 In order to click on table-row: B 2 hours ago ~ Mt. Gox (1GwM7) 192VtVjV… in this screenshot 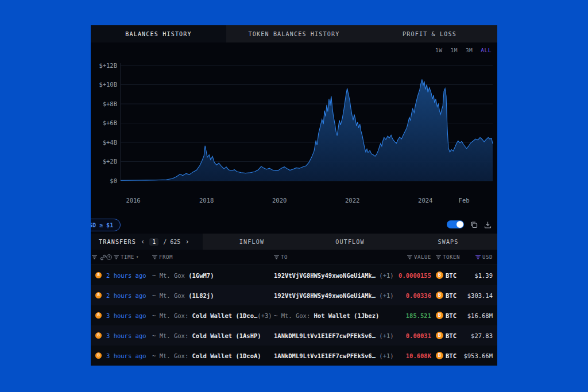, I will do `click(294, 275)`.